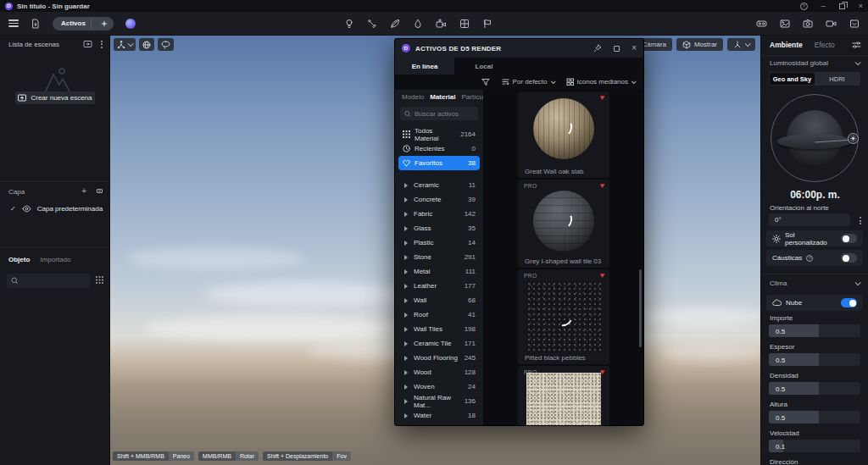 The image size is (868, 465). What do you see at coordinates (808, 24) in the screenshot?
I see `photo-camera-icon` at bounding box center [808, 24].